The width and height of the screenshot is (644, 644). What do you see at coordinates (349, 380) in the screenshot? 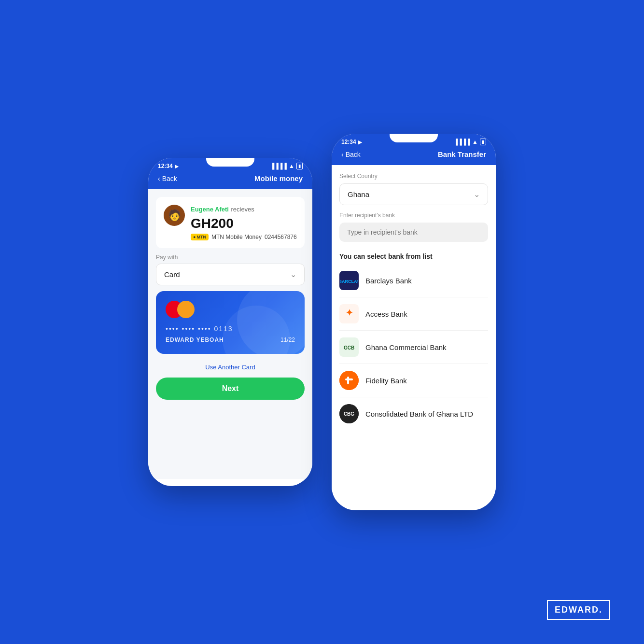
I see `fidelity-icon` at bounding box center [349, 380].